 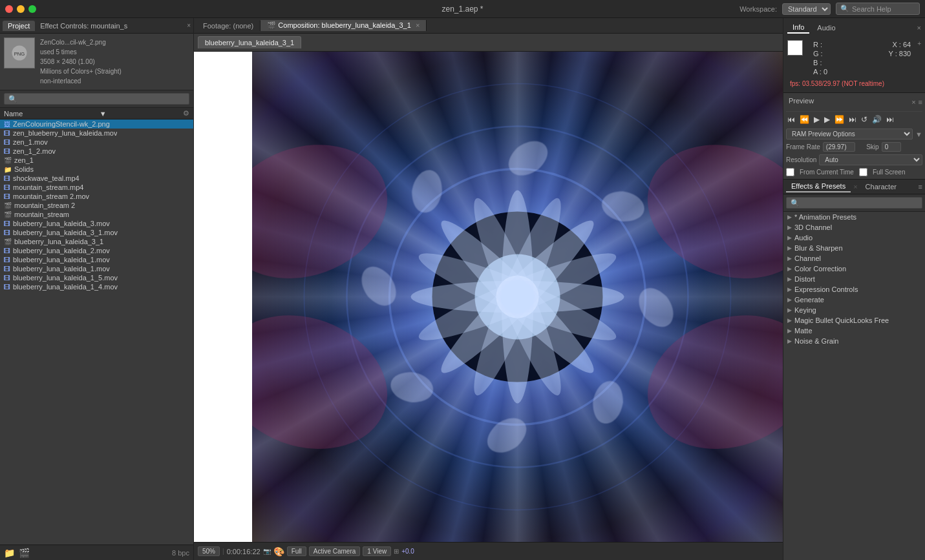 I want to click on zoom-select: 50%, so click(x=209, y=552).